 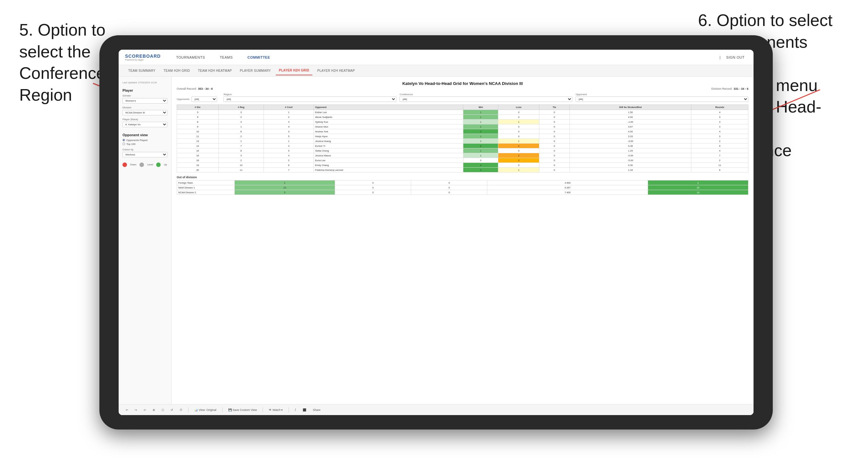 I want to click on ood-rounds: 10, so click(x=698, y=192).